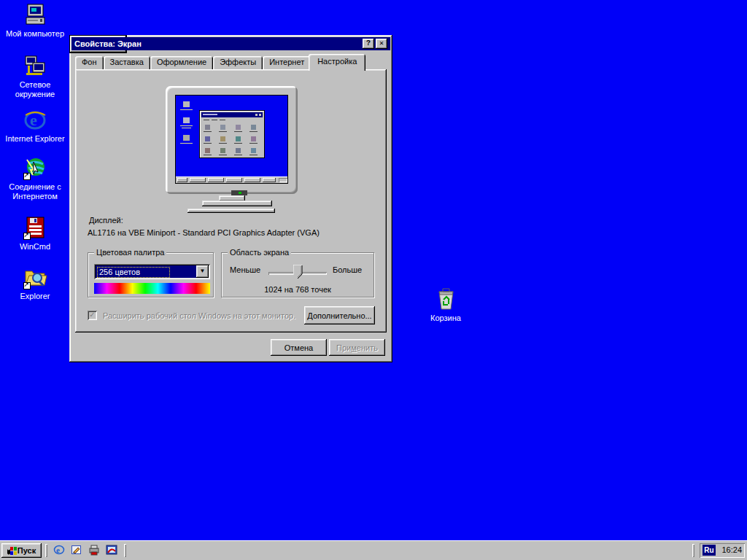 This screenshot has width=747, height=560. What do you see at coordinates (231, 211) in the screenshot?
I see `monitor-base` at bounding box center [231, 211].